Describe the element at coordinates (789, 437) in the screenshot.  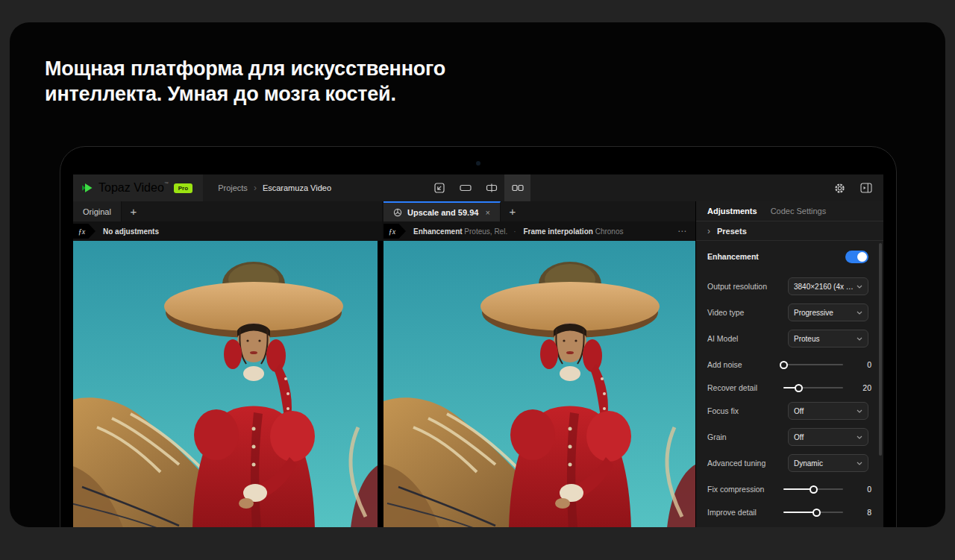
I see `row-grain: Grain Off` at that location.